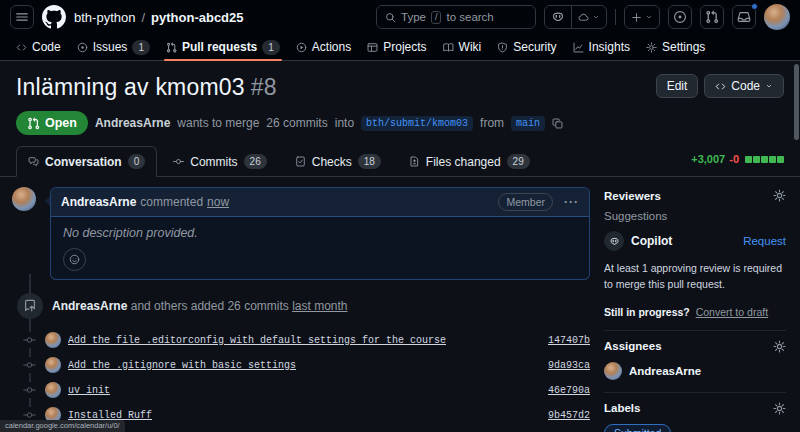  Describe the element at coordinates (320, 233) in the screenshot. I see `no-description-text: No description provided.` at that location.